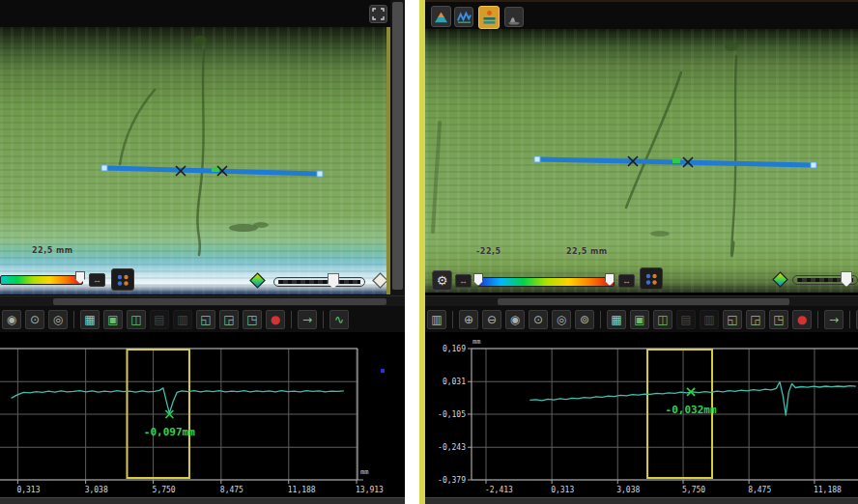 This screenshot has height=504, width=858. What do you see at coordinates (58, 320) in the screenshot?
I see `zoom-prev-icon: ◎` at bounding box center [58, 320].